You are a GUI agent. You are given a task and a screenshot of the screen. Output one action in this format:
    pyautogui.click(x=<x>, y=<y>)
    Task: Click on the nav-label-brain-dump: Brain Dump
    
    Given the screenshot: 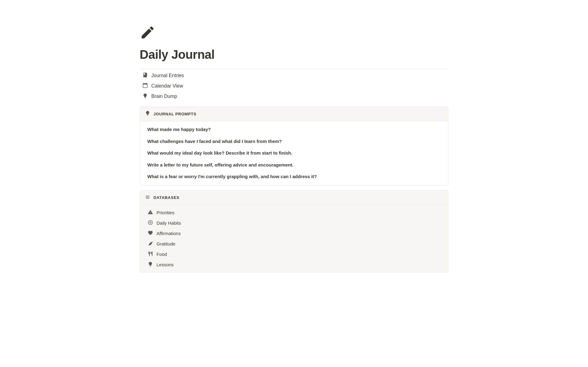 What is the action you would take?
    pyautogui.click(x=164, y=96)
    